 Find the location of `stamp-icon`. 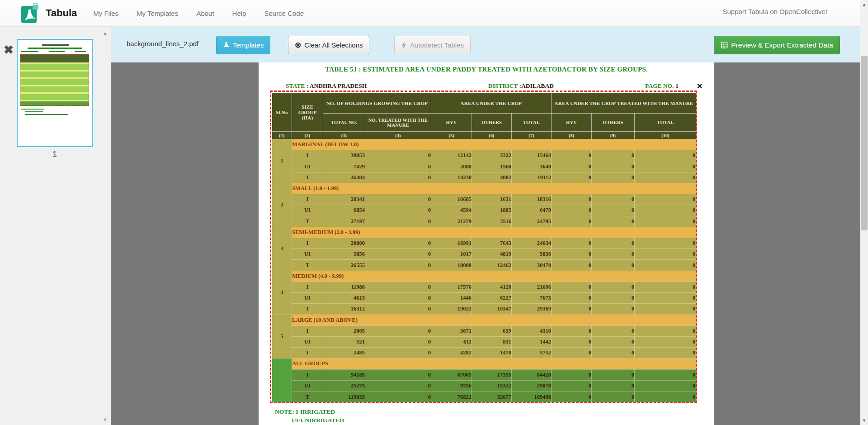

stamp-icon is located at coordinates (226, 45).